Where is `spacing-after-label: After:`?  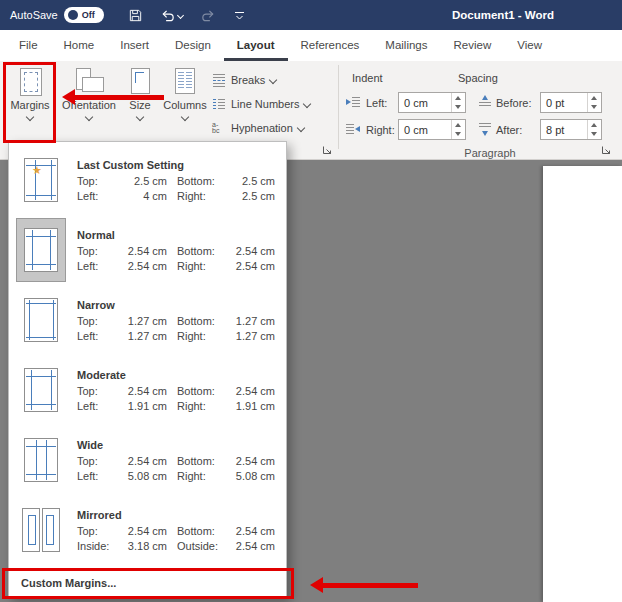
spacing-after-label: After: is located at coordinates (509, 130).